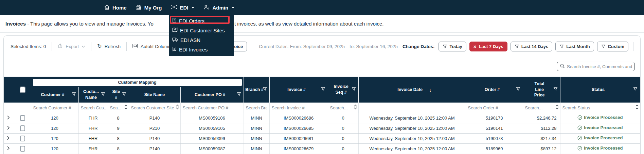  Describe the element at coordinates (541, 90) in the screenshot. I see `column-header-total-line-price: Total Line Price` at that location.